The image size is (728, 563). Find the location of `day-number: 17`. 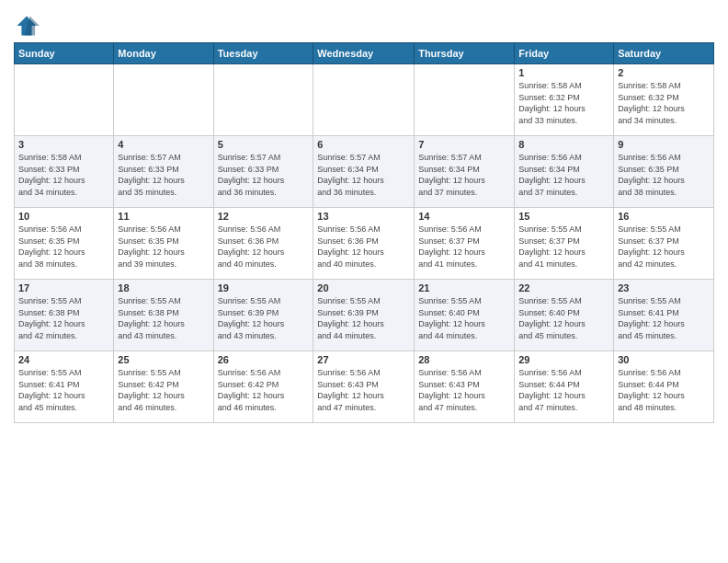

day-number: 17 is located at coordinates (64, 288).